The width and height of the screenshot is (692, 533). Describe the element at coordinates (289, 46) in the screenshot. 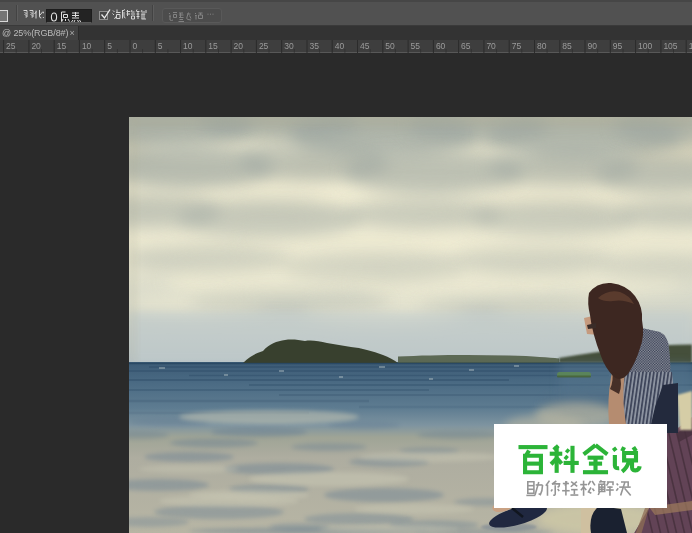

I see `svg-text: 30` at that location.